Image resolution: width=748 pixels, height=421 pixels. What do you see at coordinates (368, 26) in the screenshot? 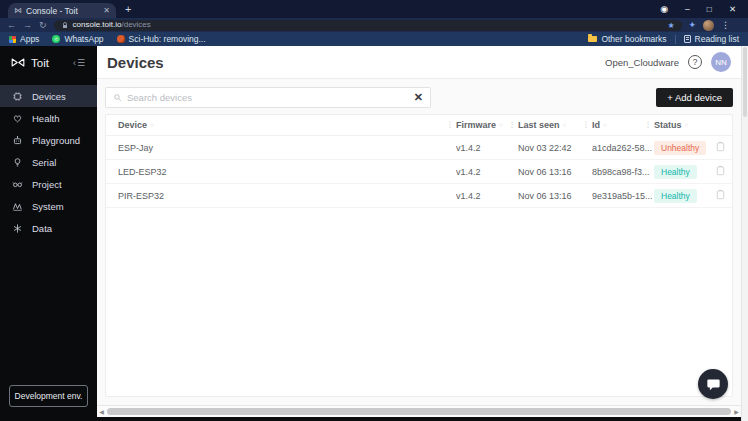
I see `address-bar: console.toit.io/devices ★` at bounding box center [368, 26].